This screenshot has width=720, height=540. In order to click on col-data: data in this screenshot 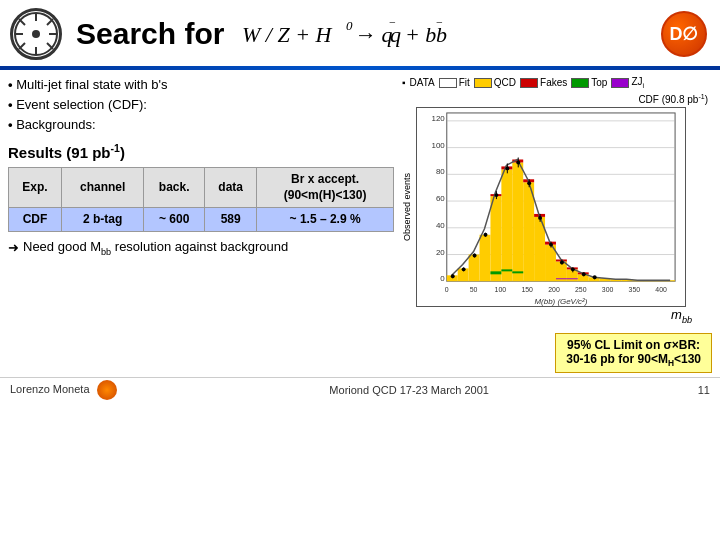, I will do `click(231, 188)`.